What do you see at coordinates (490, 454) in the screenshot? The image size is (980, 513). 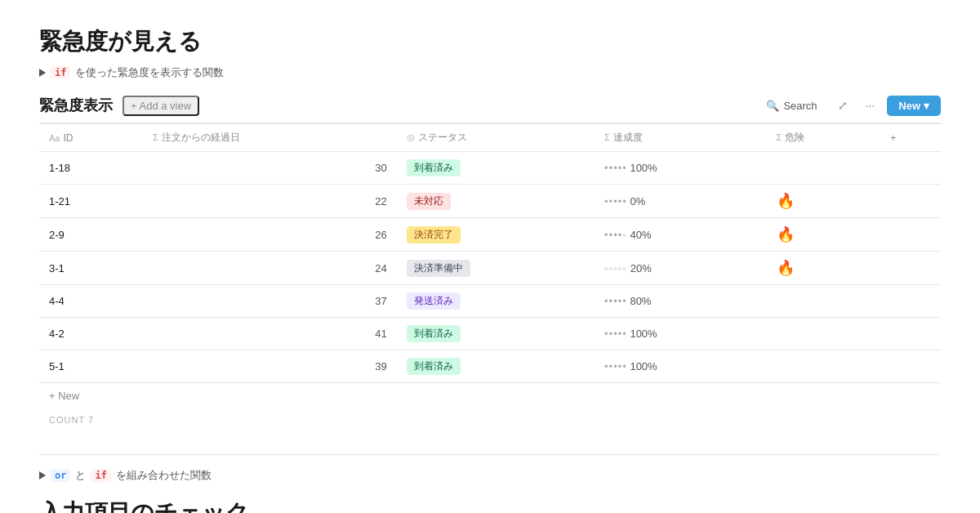 I see `section-divider` at bounding box center [490, 454].